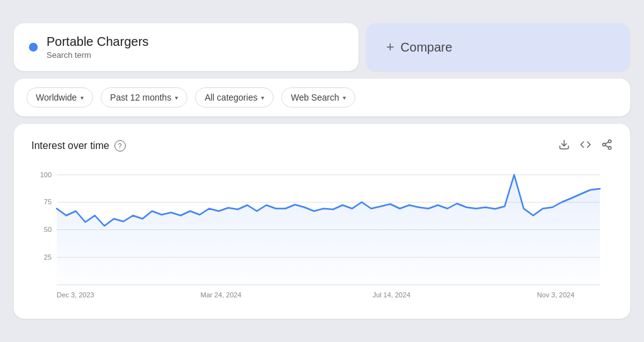 The image size is (644, 342). What do you see at coordinates (322, 146) in the screenshot?
I see `chart-header: Interest over time ?` at bounding box center [322, 146].